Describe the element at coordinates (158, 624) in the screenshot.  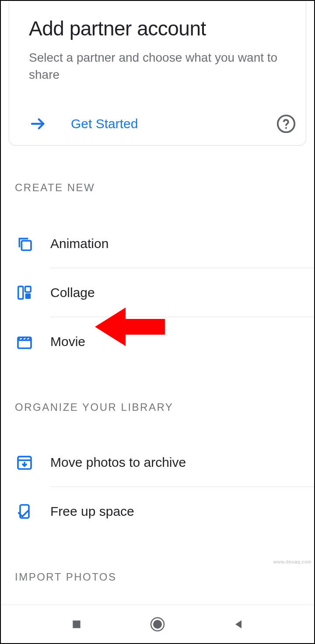
I see `android-nav-bar` at that location.